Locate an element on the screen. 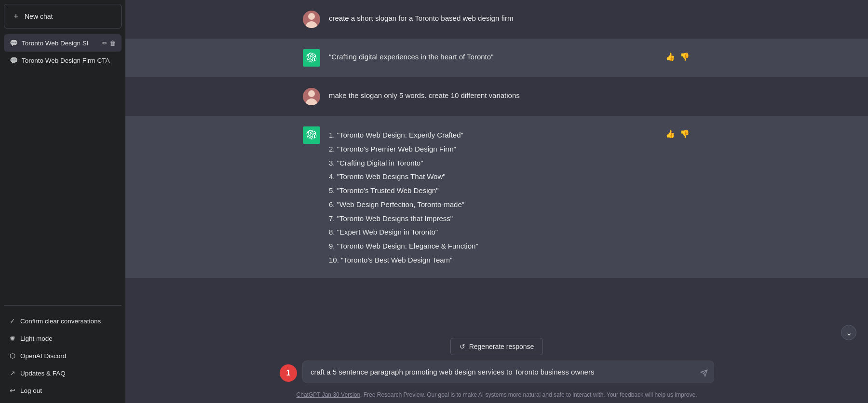  slogan-item-3: 3. "Crafting Digital in Toronto" is located at coordinates (510, 163).